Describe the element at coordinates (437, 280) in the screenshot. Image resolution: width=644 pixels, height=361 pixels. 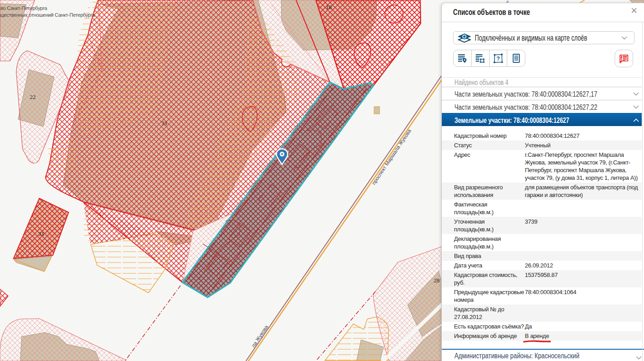
I see `svg-text: 28` at that location.